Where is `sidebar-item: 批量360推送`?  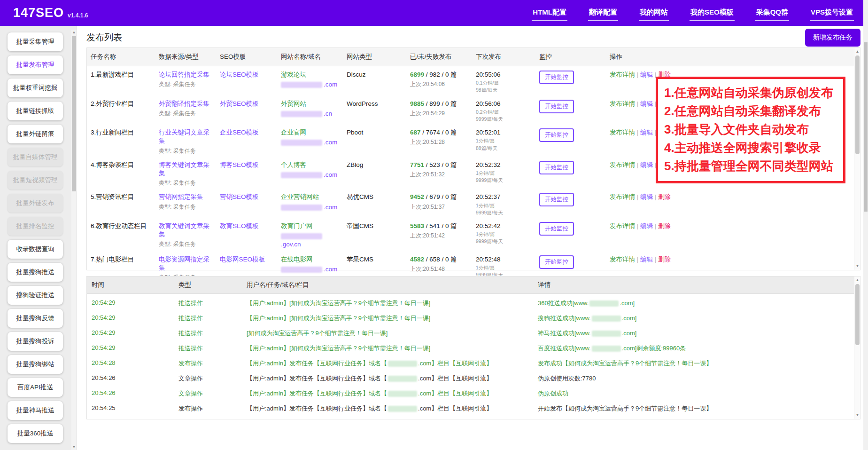 sidebar-item: 批量360推送 is located at coordinates (35, 434).